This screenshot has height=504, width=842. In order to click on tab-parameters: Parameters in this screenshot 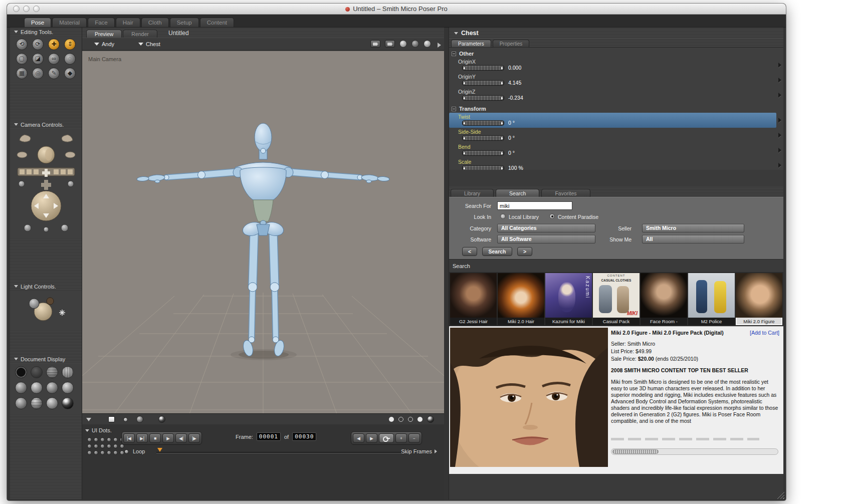, I will do `click(471, 43)`.